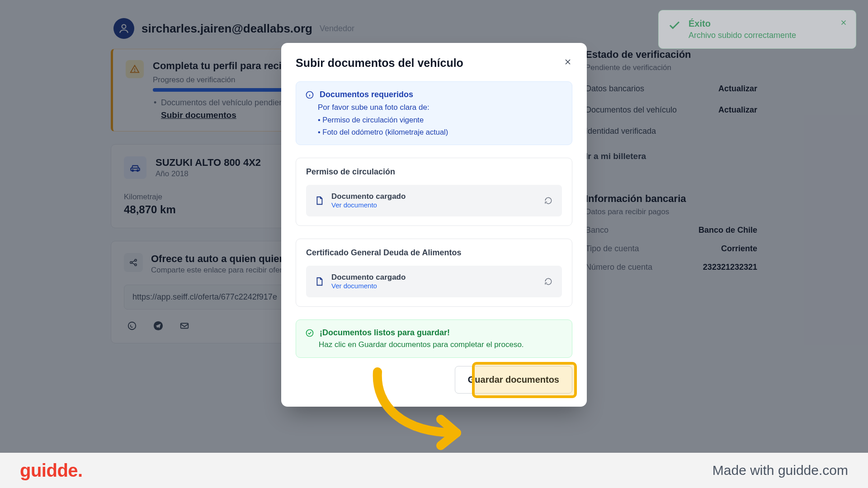 The height and width of the screenshot is (488, 868). I want to click on doc-card-certificado: Certificado General Deuda de Alimentos D…, so click(434, 273).